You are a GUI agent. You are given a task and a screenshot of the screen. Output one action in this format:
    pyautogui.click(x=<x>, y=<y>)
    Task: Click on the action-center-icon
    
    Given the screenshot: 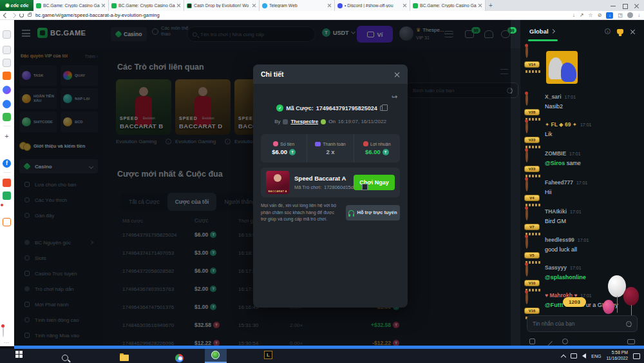 What is the action you would take?
    pyautogui.click(x=636, y=356)
    